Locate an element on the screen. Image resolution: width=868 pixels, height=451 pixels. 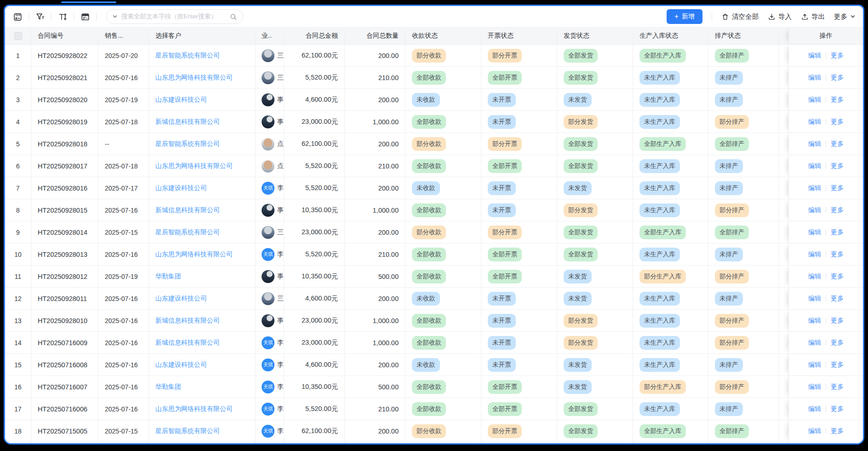
row-select-cell: 3 is located at coordinates (18, 100).